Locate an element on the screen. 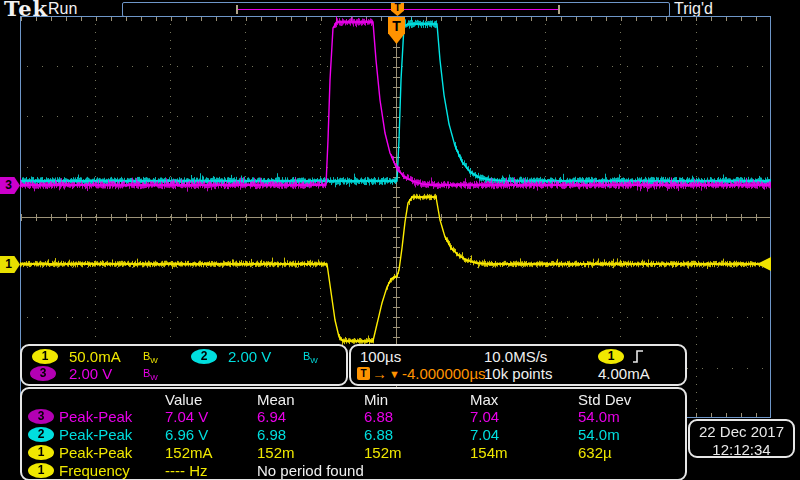  row2-channel-badge: 2 is located at coordinates (41, 434).